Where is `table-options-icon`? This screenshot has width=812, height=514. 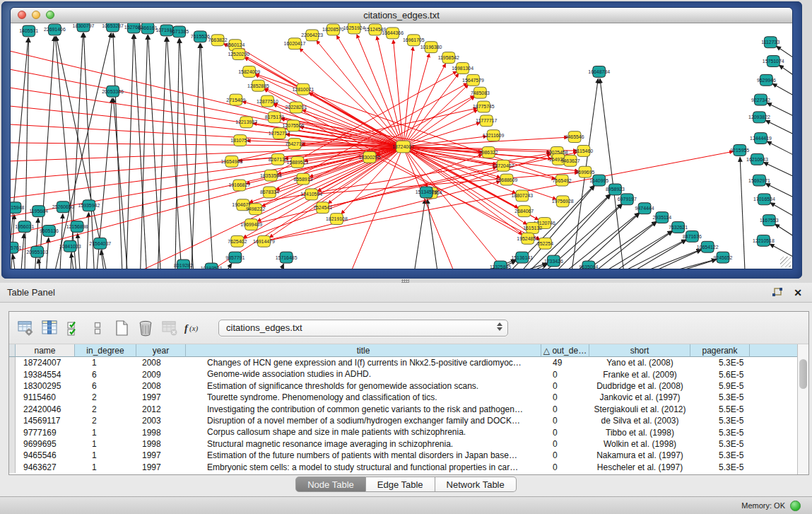 table-options-icon is located at coordinates (25, 328).